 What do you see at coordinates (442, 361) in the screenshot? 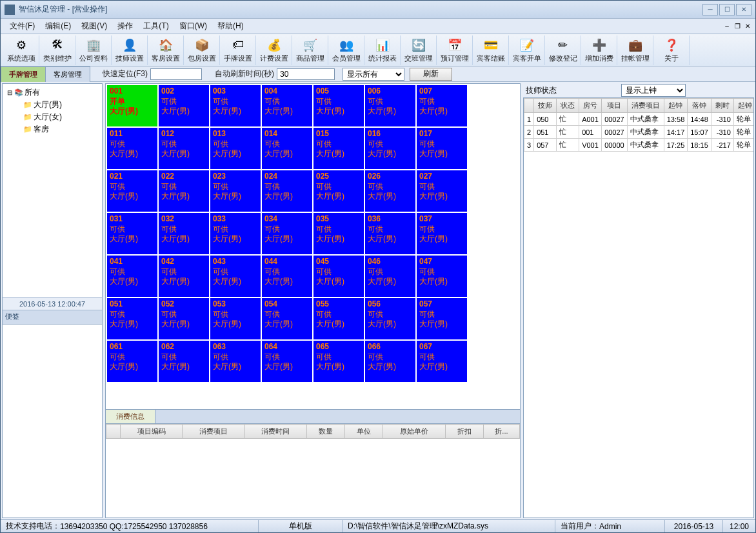
I see `hand-card-067: 067可供大厅(男)` at bounding box center [442, 361].